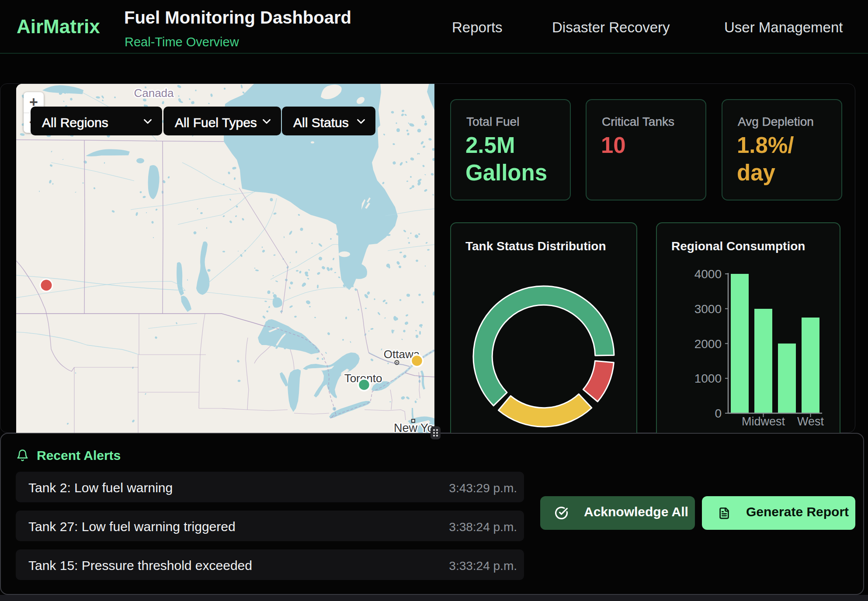  Describe the element at coordinates (708, 344) in the screenshot. I see `svg-text: 2000` at that location.